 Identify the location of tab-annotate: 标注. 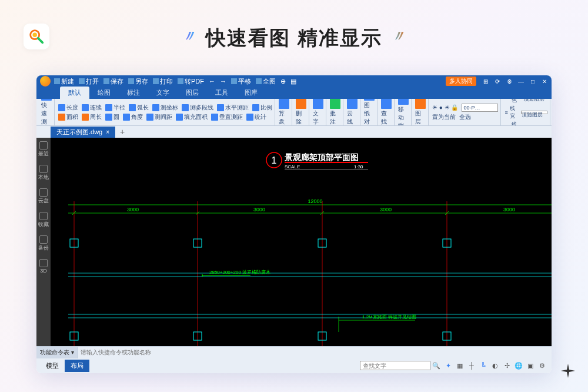
(133, 93).